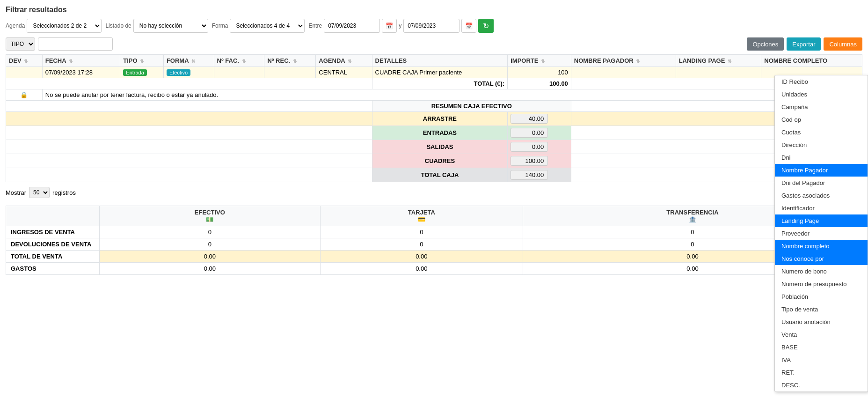 Image resolution: width=868 pixels, height=399 pixels. Describe the element at coordinates (821, 373) in the screenshot. I see `dropdown-item-23: RET.` at that location.